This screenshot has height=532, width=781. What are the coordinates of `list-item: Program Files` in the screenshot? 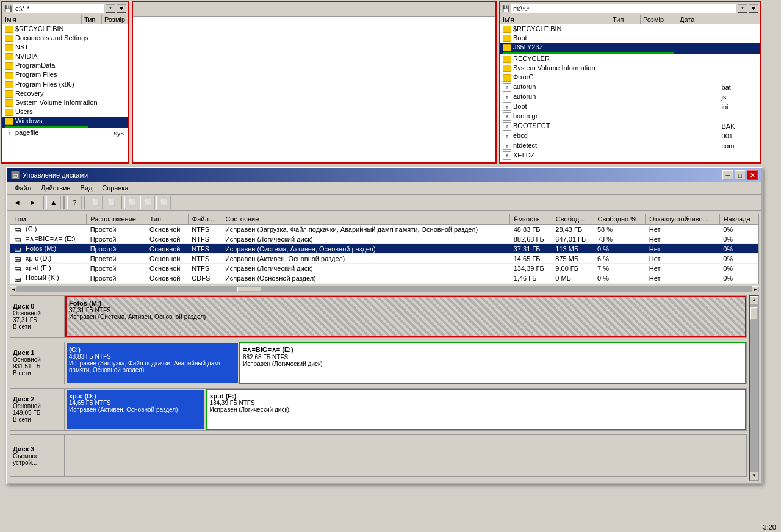 It's located at (65, 74).